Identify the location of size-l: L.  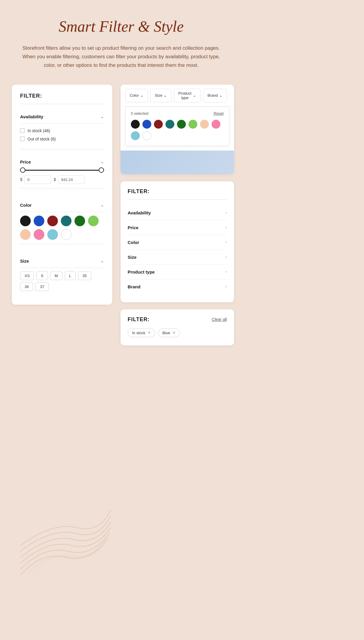
(70, 276).